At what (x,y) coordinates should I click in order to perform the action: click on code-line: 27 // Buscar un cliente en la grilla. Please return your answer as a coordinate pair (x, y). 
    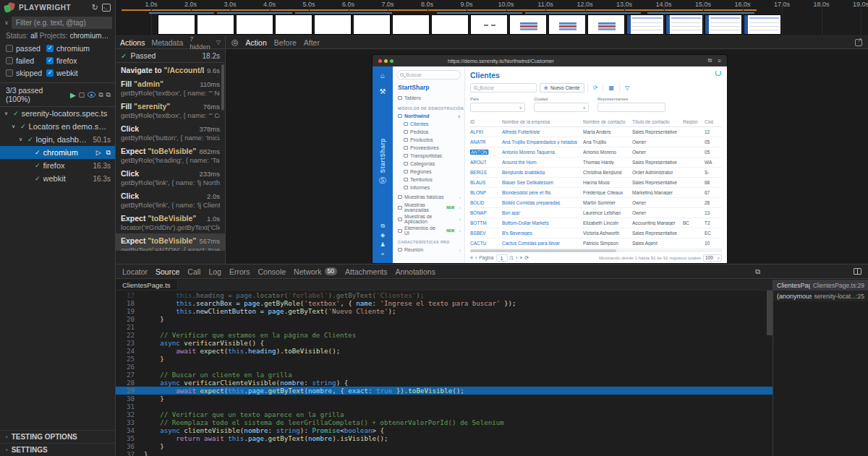
    Looking at the image, I should click on (444, 374).